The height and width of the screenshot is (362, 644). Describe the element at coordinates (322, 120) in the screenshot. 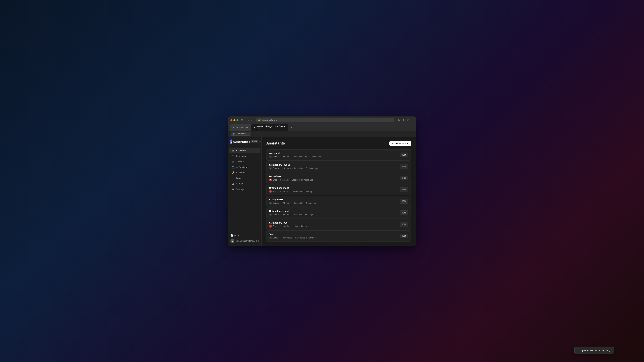

I see `browser-controls: ⊞ ‹ › 🔒 superinterface.ai ↻ ⬆ □ +` at that location.